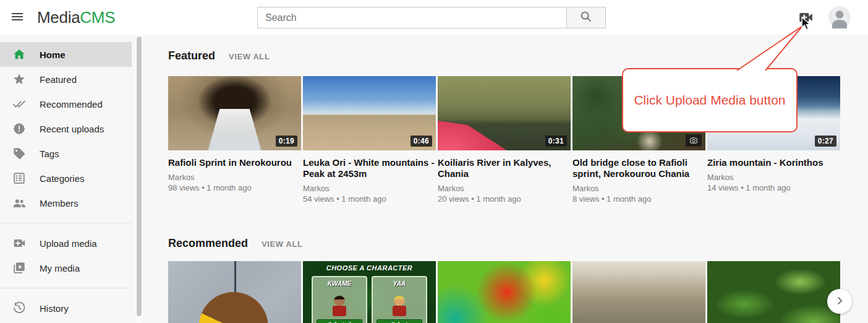 This screenshot has width=868, height=323. I want to click on character-select-button: Selected, so click(339, 321).